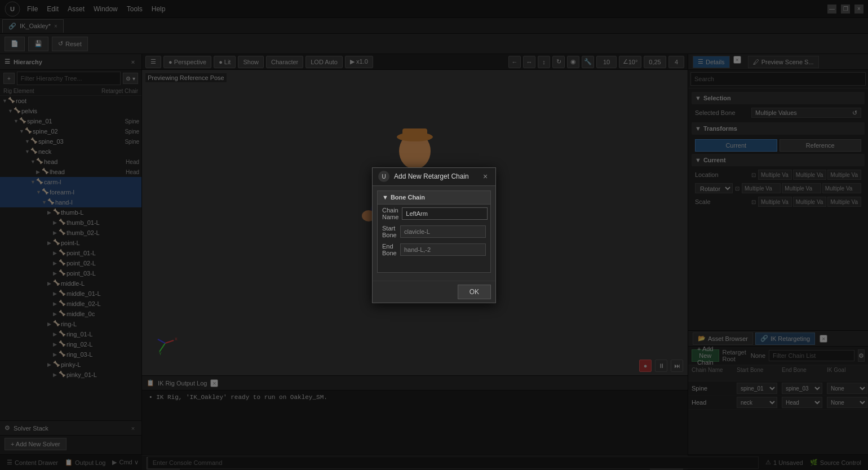  What do you see at coordinates (389, 232) in the screenshot?
I see `start-bone-label: Start Bone` at bounding box center [389, 232].